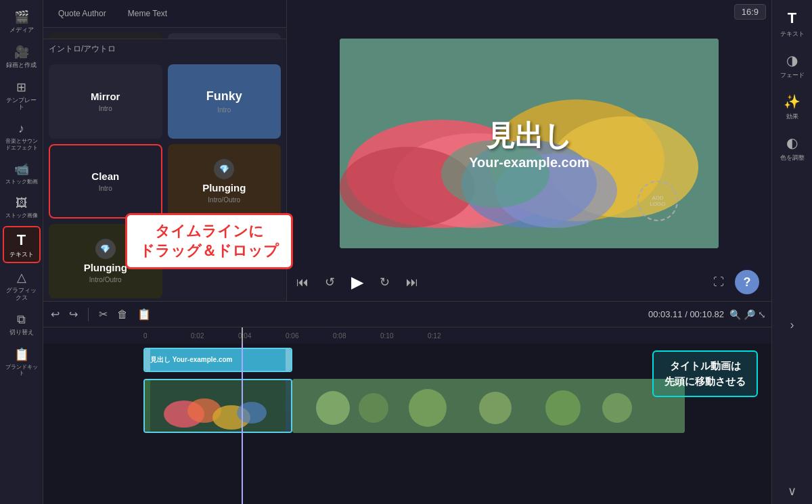 The width and height of the screenshot is (812, 504). Describe the element at coordinates (22, 57) in the screenshot. I see `sidebar-item-record: 🎥 録画と作成` at that location.